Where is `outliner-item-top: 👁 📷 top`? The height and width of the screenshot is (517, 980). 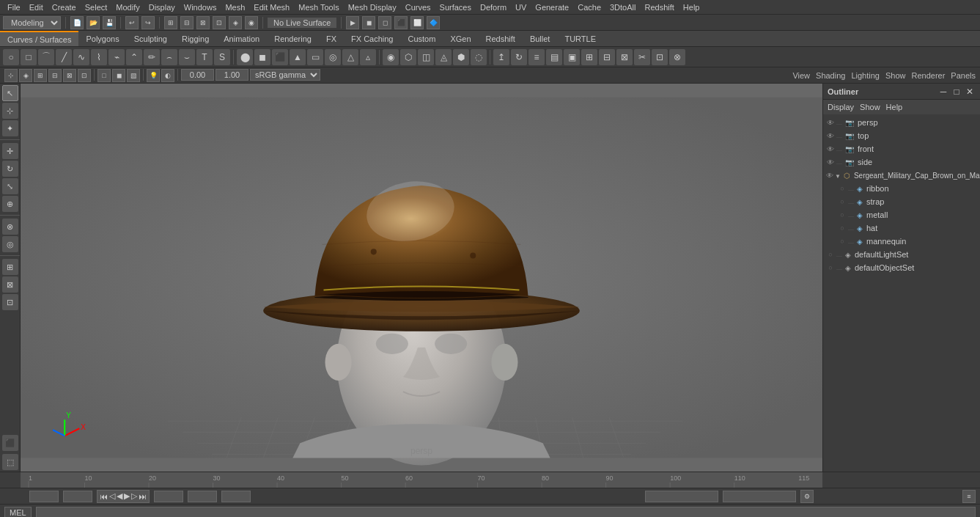 outliner-item-top: 👁 📷 top is located at coordinates (902, 136).